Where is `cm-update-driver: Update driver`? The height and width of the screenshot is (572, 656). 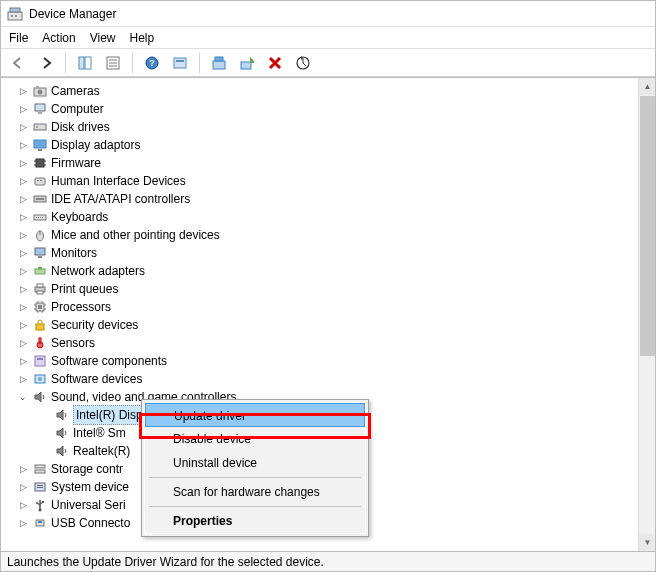
cm-update-driver: Update driver is located at coordinates (255, 415).